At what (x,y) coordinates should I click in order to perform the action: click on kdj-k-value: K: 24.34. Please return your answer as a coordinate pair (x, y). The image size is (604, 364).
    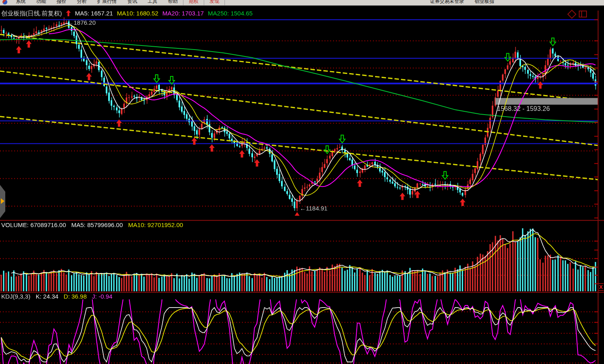
    Looking at the image, I should click on (47, 297).